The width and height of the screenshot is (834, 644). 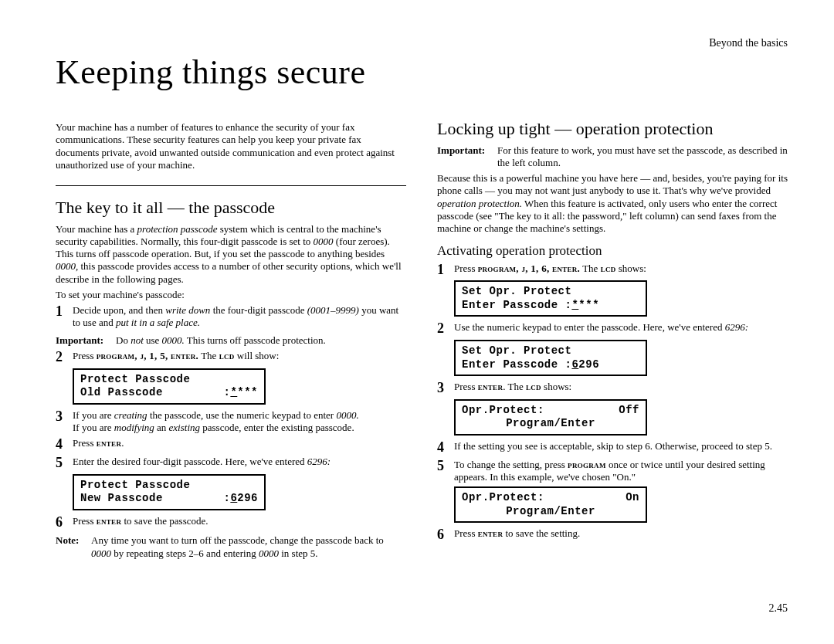 What do you see at coordinates (231, 185) in the screenshot?
I see `divider` at bounding box center [231, 185].